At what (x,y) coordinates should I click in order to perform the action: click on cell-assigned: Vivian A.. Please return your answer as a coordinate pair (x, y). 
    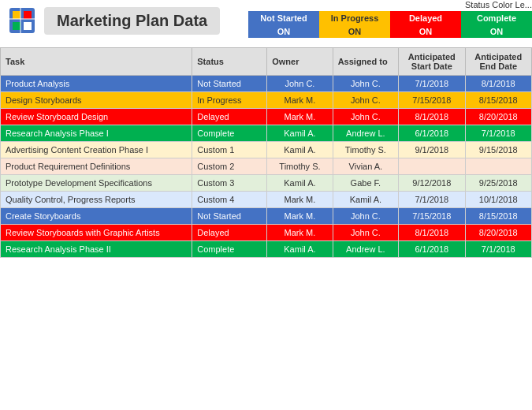
    Looking at the image, I should click on (366, 167).